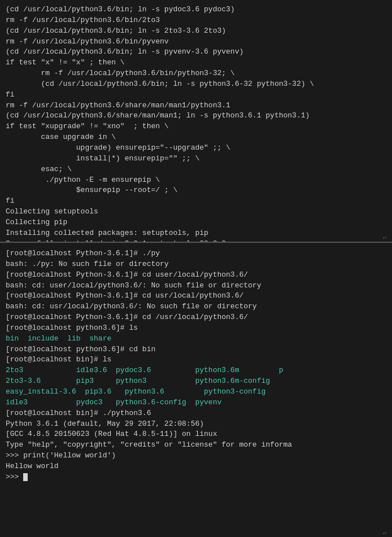 Image resolution: width=392 pixels, height=537 pixels. What do you see at coordinates (196, 403) in the screenshot?
I see `bot-line-15: idle3 pydoc3 python3.6-config pyvenv` at bounding box center [196, 403].